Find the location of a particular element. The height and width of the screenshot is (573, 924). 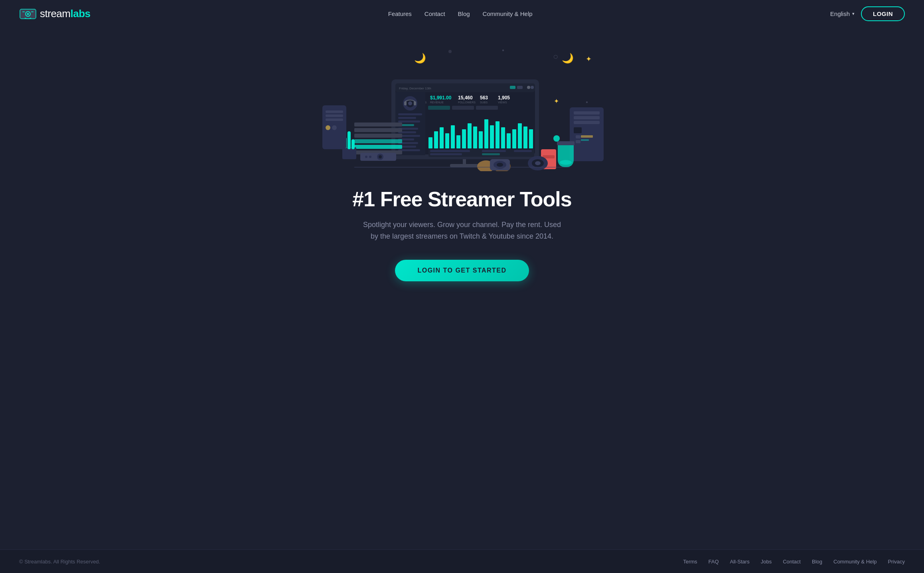

footer-terms: Terms is located at coordinates (690, 562).